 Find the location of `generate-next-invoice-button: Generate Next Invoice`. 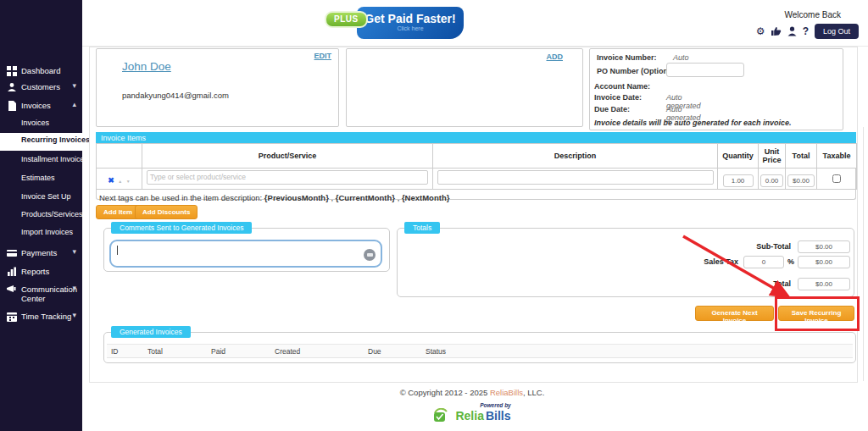

generate-next-invoice-button: Generate Next Invoice is located at coordinates (734, 313).